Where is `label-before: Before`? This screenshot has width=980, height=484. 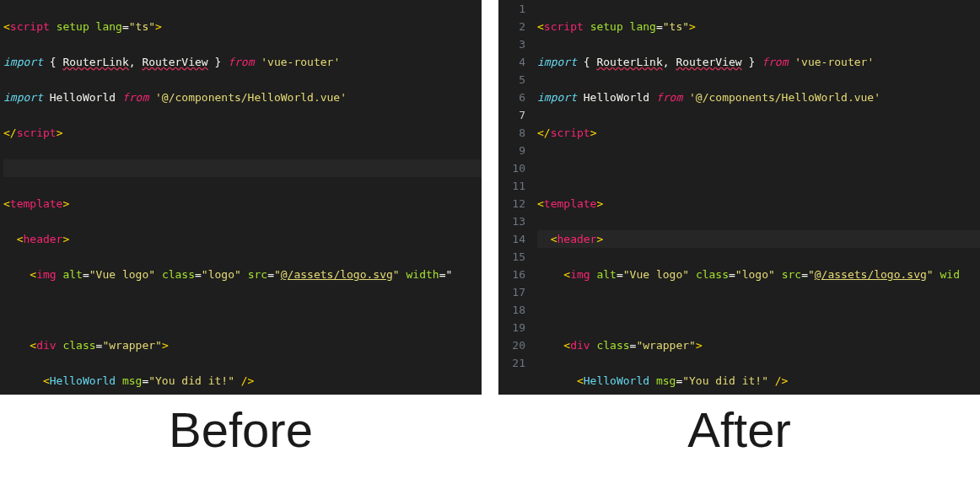 label-before: Before is located at coordinates (241, 427).